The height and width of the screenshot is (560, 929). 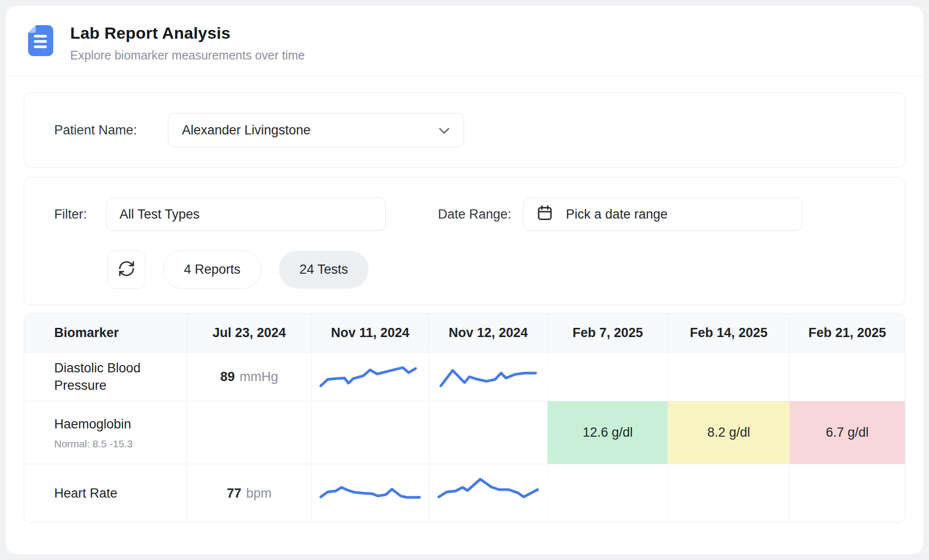 I want to click on biomarker-name: Heart Rate, so click(x=86, y=493).